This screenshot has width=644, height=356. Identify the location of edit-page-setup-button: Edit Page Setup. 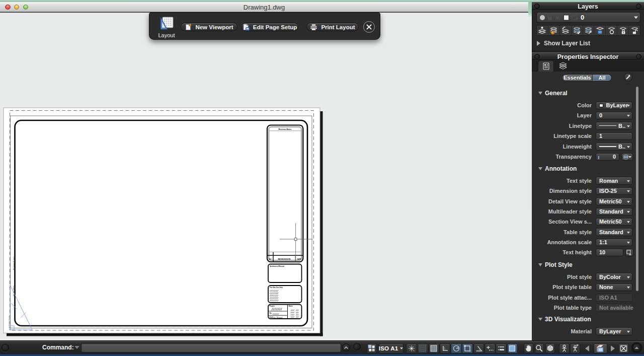
(270, 27).